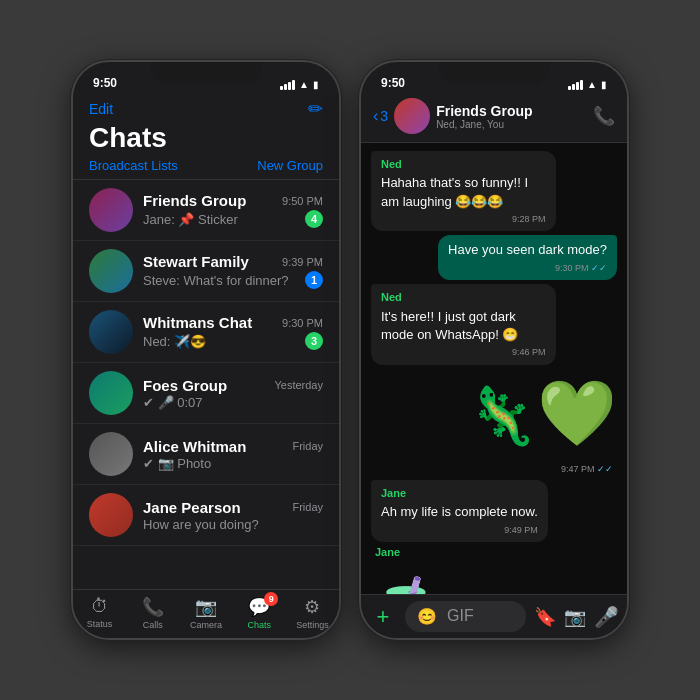 The image size is (700, 700). Describe the element at coordinates (460, 616) in the screenshot. I see `gif-icon: GIF` at that location.